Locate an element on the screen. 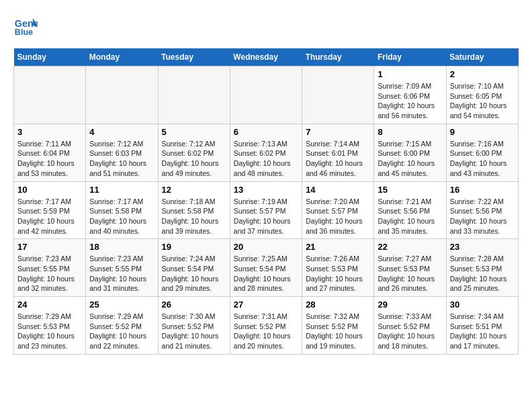 The image size is (532, 411). day-number: 5 is located at coordinates (194, 132).